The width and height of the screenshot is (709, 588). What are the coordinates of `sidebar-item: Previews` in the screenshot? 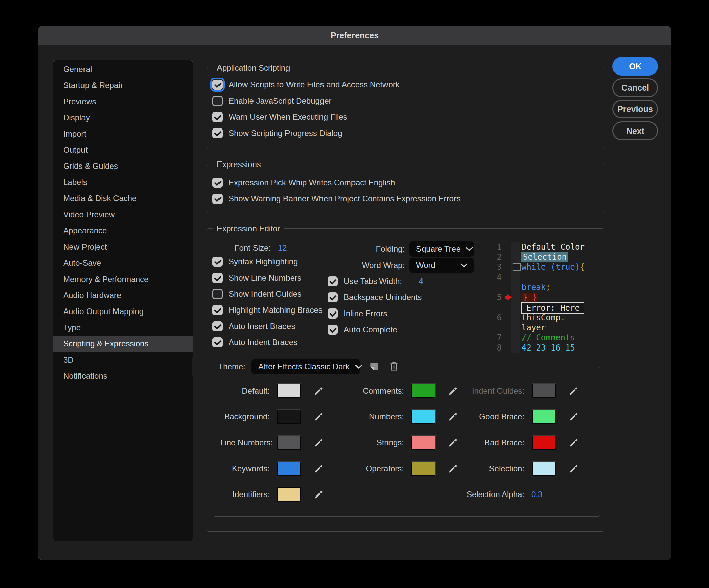 It's located at (123, 102).